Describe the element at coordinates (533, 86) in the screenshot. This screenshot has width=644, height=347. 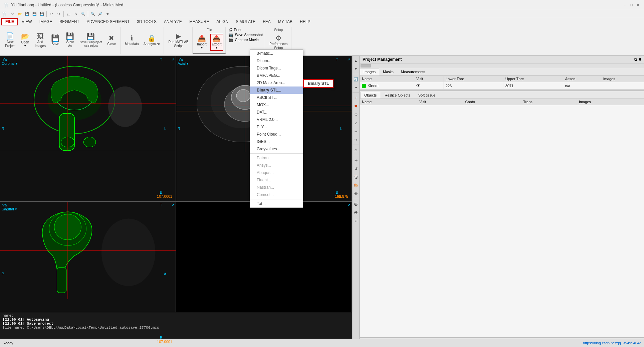
I see `mask-upper: 3071` at that location.